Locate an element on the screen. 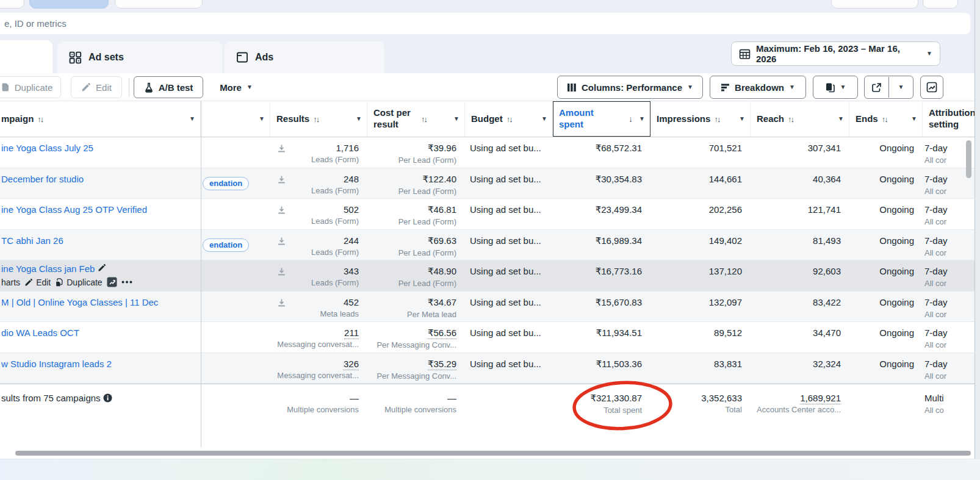 The height and width of the screenshot is (480, 980). campaign-link: ine Yoga Class July 25 is located at coordinates (48, 148).